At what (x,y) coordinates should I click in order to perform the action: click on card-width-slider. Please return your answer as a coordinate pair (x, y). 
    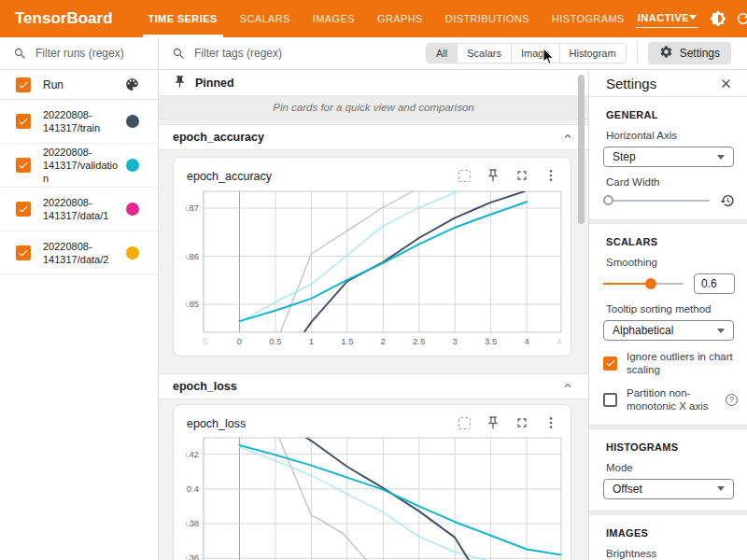
    Looking at the image, I should click on (656, 201).